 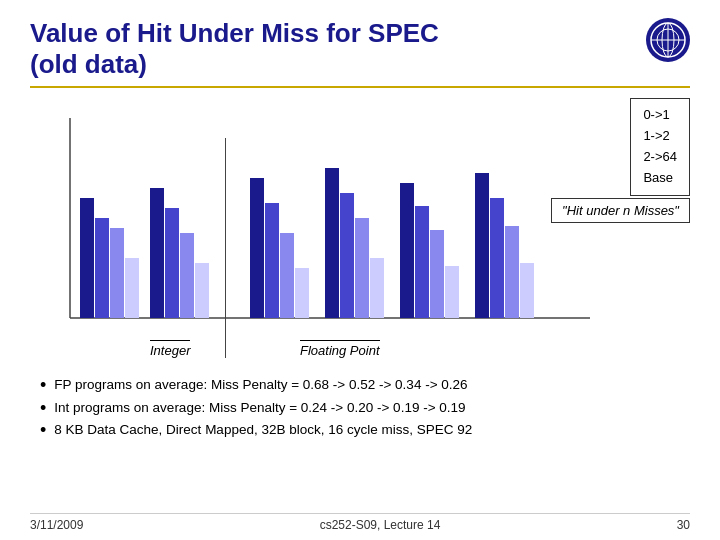 I want to click on bullet-text-3: 8 KB Data Cache, Direct Mapped, 32B bloc…, so click(x=263, y=430).